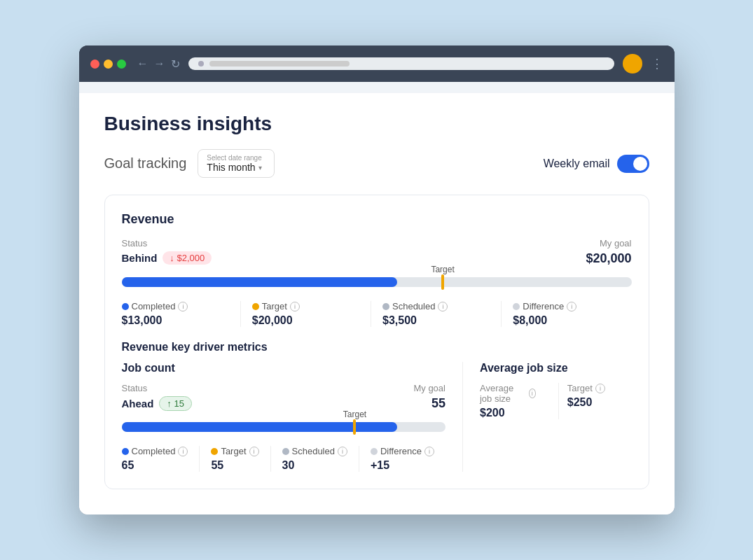 Image resolution: width=753 pixels, height=560 pixels. I want to click on revenue-scheduled-value: $3,500, so click(436, 321).